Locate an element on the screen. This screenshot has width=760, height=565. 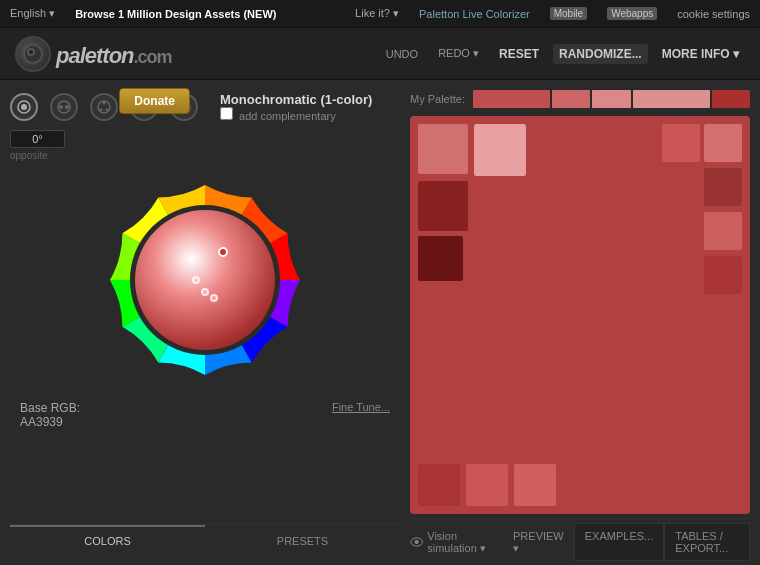
my-palette-row: My Palette: is located at coordinates (580, 99).